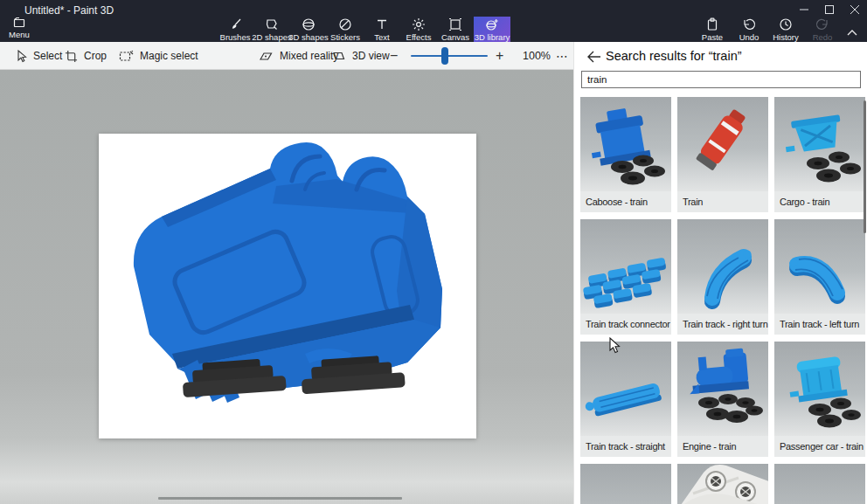 The width and height of the screenshot is (867, 504). What do you see at coordinates (299, 56) in the screenshot?
I see `mixed-reality-button: Mixed reality` at bounding box center [299, 56].